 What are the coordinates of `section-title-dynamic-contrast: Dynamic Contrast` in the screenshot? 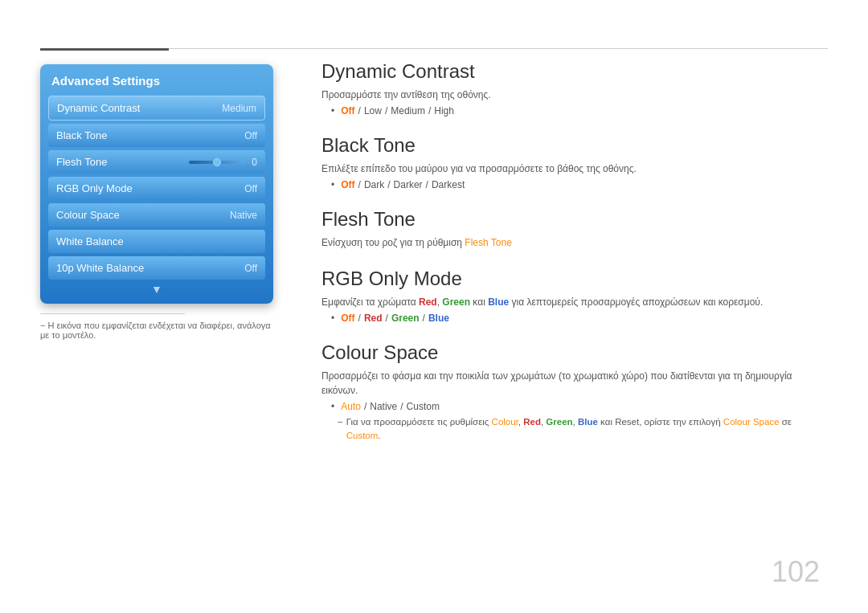 It's located at (575, 72).